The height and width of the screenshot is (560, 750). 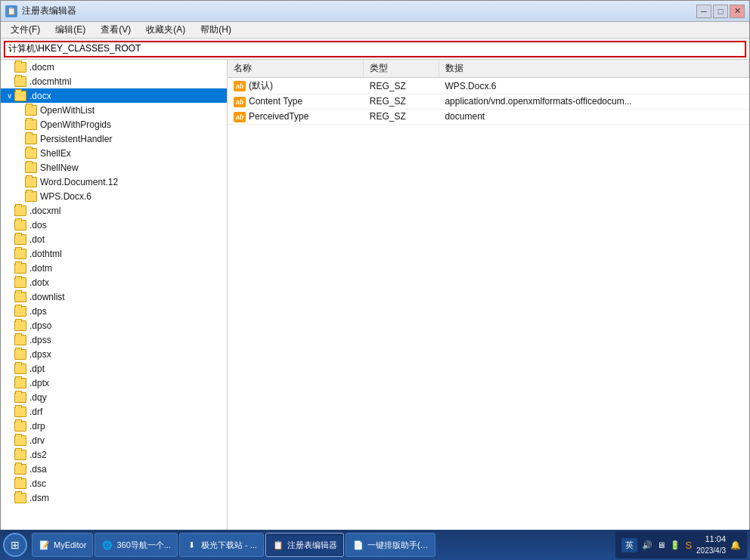 What do you see at coordinates (116, 30) in the screenshot?
I see `menu-view: 查看(V)` at bounding box center [116, 30].